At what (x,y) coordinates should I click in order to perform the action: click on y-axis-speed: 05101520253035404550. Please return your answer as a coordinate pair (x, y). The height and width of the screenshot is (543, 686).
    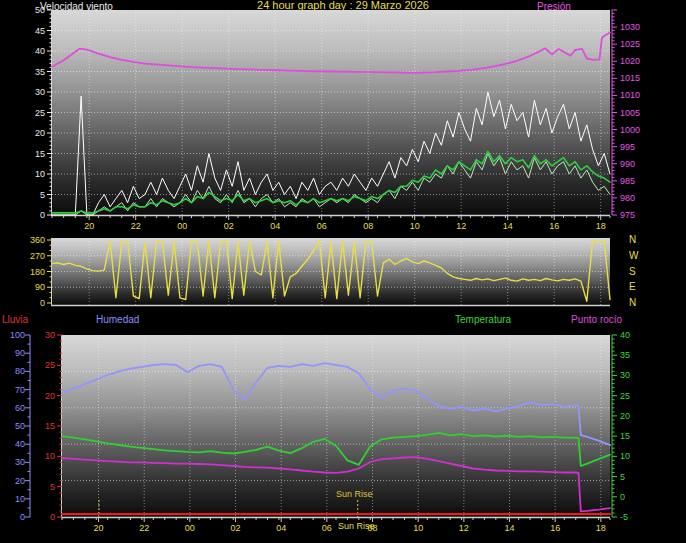
    Looking at the image, I should click on (44, 112).